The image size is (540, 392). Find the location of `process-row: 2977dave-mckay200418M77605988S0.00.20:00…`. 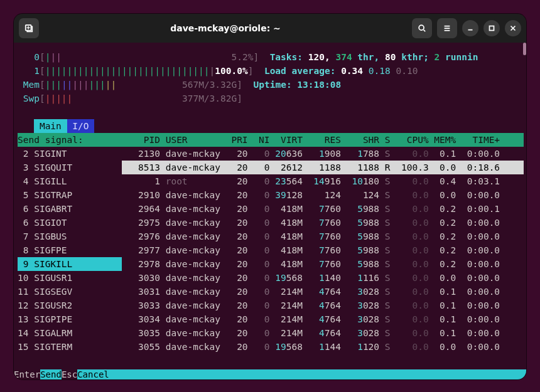

process-row: 2977dave-mckay200418M77605988S0.00.20:00… is located at coordinates (323, 250).